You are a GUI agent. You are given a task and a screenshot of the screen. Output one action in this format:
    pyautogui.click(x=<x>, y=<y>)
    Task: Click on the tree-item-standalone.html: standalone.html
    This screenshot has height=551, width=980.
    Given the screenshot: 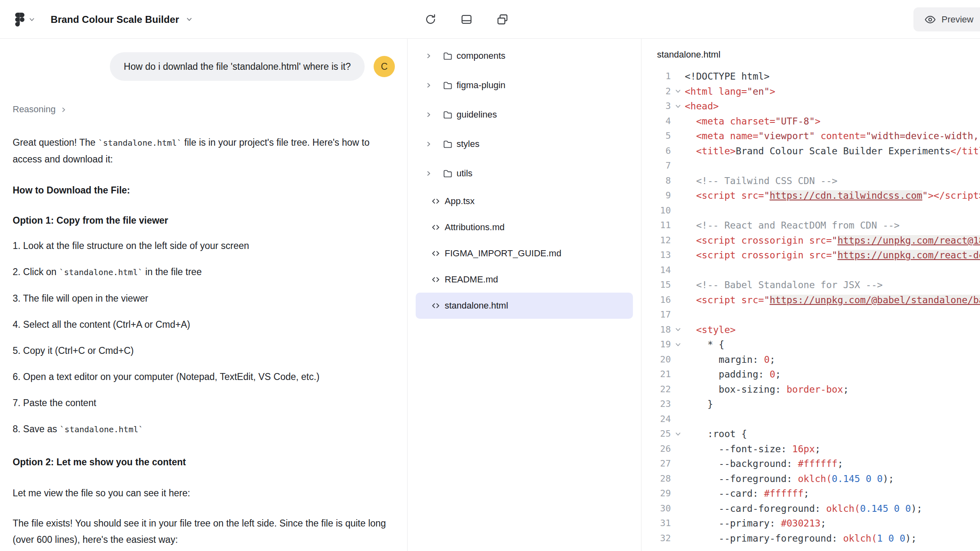 What is the action you would take?
    pyautogui.click(x=524, y=306)
    